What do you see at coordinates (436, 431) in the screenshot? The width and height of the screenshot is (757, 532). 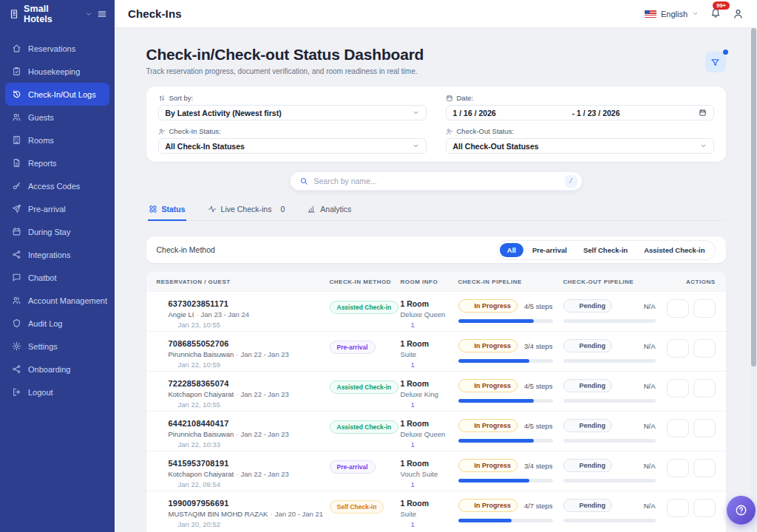 I see `table-row: 6442108440417 Pirunnicha Baisuwan·Jan 22…` at bounding box center [436, 431].